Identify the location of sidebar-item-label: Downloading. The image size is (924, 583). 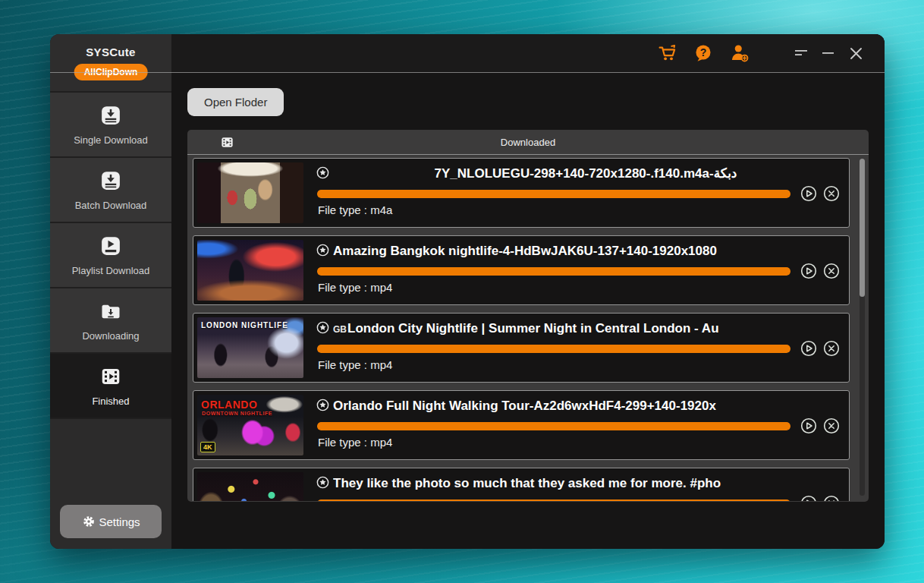
(111, 336).